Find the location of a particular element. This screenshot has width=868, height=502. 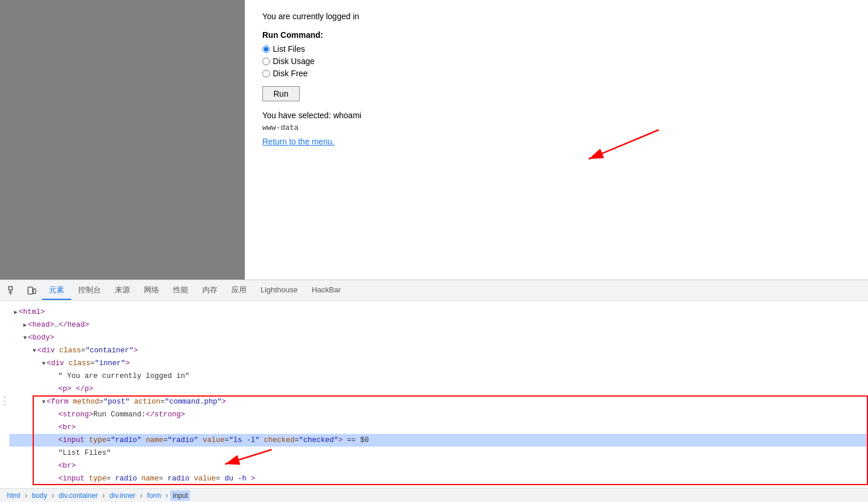

run-button: Run is located at coordinates (281, 94).